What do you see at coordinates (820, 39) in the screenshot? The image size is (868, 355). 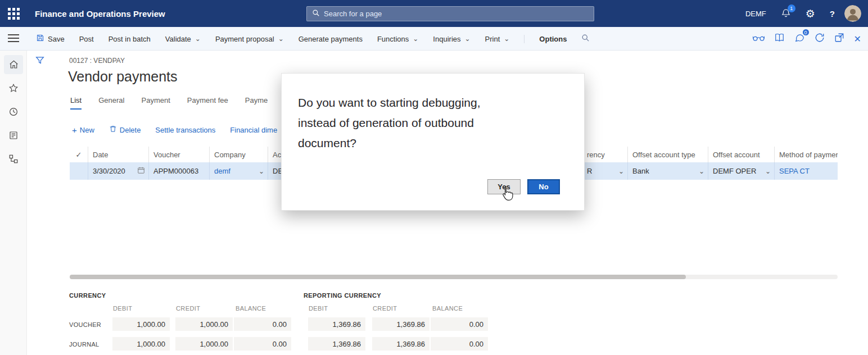 I see `refresh-button` at bounding box center [820, 39].